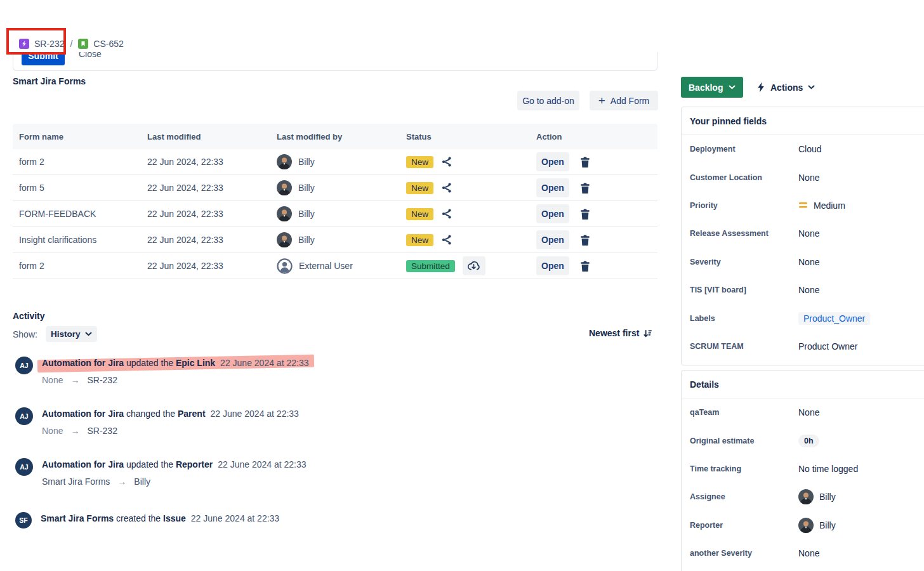  I want to click on details-title: Details, so click(803, 384).